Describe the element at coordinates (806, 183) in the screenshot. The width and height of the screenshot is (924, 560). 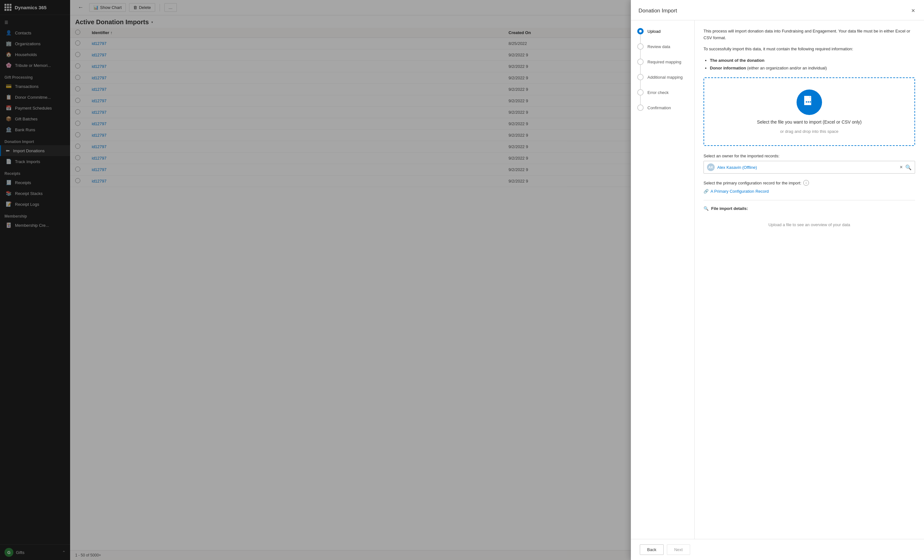
I see `info-icon: i` at that location.